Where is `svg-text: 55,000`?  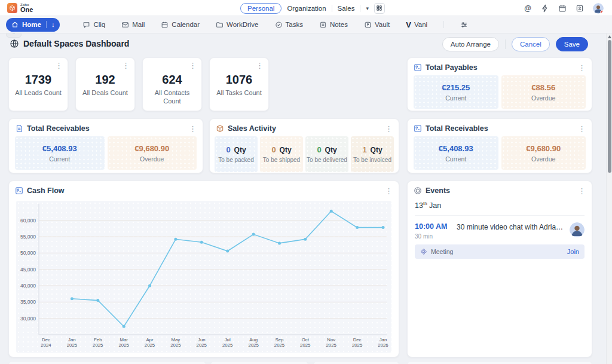
svg-text: 55,000 is located at coordinates (28, 237).